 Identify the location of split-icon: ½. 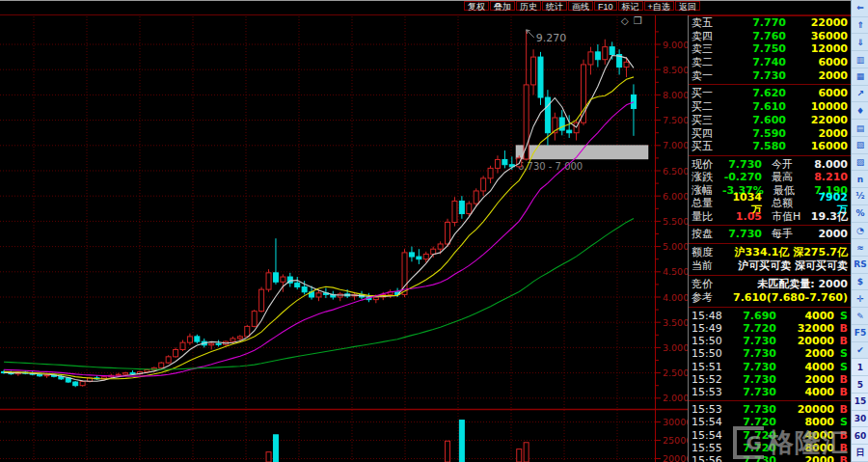
(860, 197).